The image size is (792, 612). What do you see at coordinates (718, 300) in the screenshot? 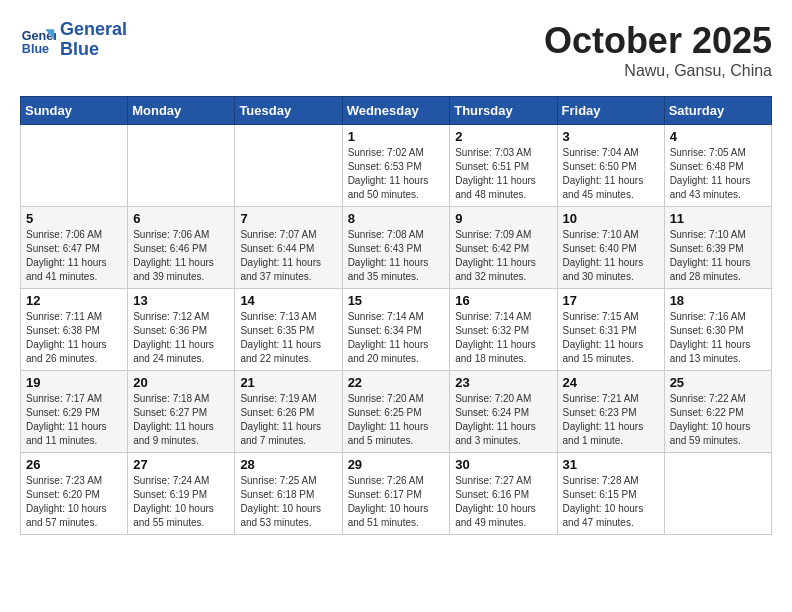
I see `day-number: 18` at bounding box center [718, 300].